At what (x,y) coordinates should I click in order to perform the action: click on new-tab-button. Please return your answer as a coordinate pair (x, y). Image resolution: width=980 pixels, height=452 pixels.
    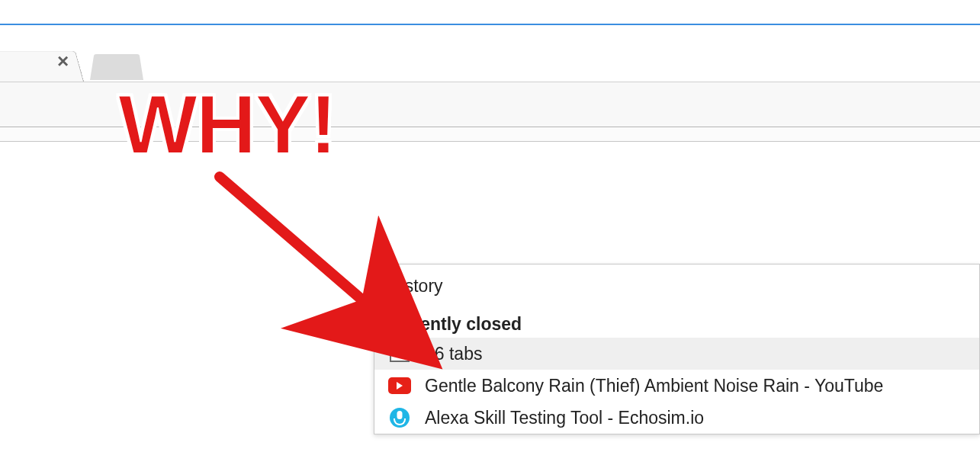
    Looking at the image, I should click on (117, 67).